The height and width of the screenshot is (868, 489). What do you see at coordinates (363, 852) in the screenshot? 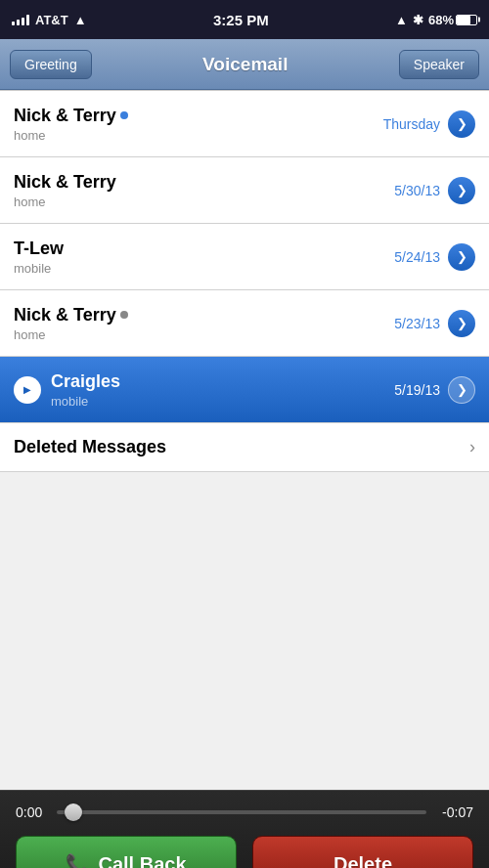
I see `delete-button: Delete` at bounding box center [363, 852].